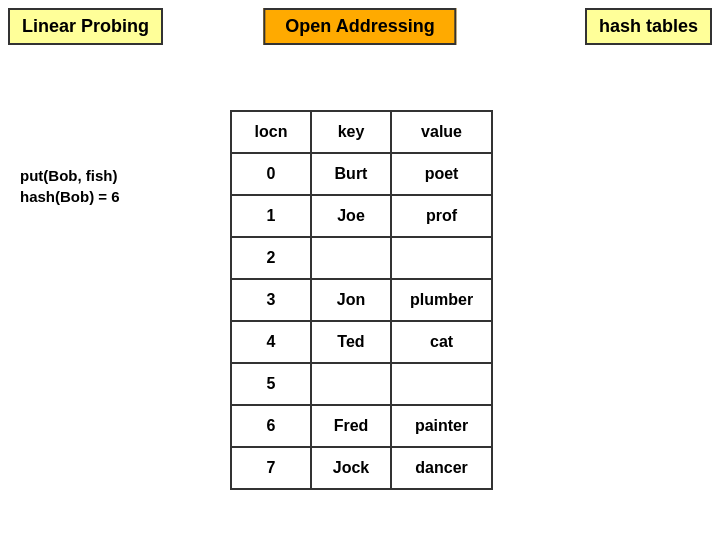 The height and width of the screenshot is (540, 720). Describe the element at coordinates (86, 26) in the screenshot. I see `linear-probing-badge: Linear Probing` at that location.